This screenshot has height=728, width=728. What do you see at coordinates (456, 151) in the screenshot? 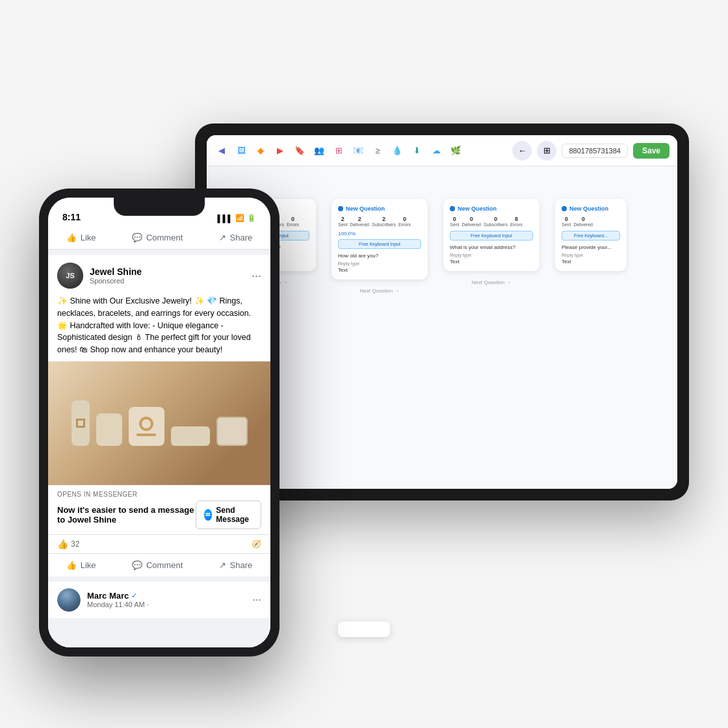
I see `leaf-icon: 🌿` at bounding box center [456, 151].